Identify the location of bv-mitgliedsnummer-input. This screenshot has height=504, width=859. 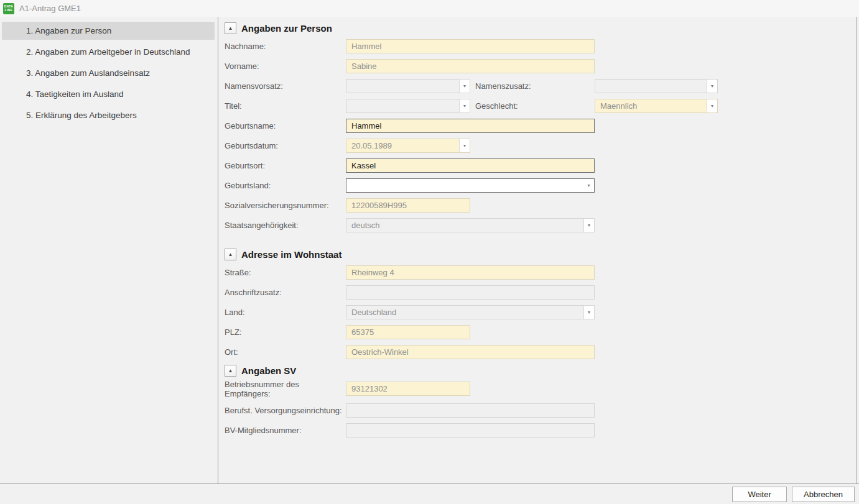
(470, 430).